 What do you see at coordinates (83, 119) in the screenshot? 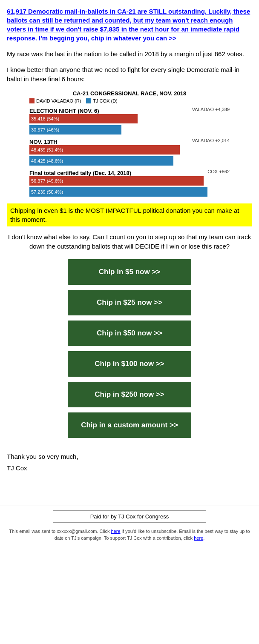
I see `bar-fill-0-0: 35,416 (54%)` at bounding box center [83, 119].